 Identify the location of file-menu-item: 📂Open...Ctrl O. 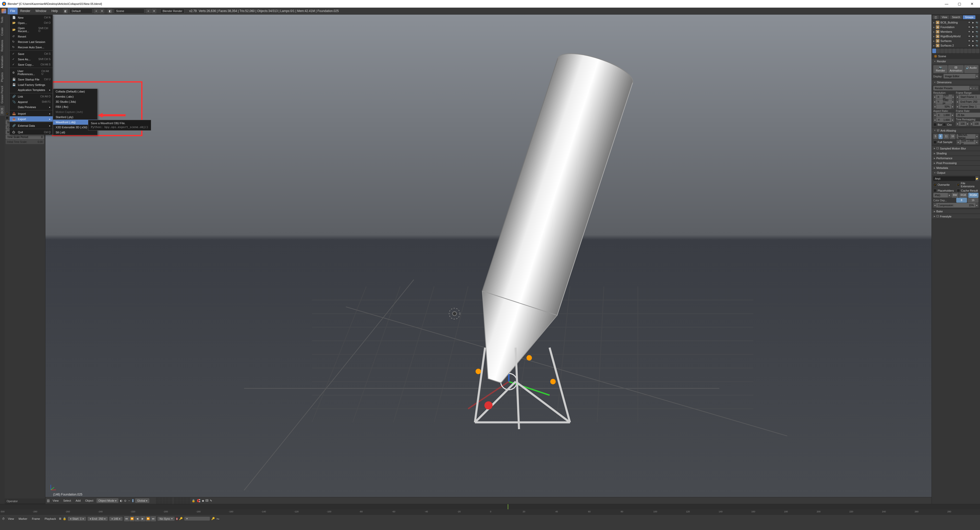
(31, 23).